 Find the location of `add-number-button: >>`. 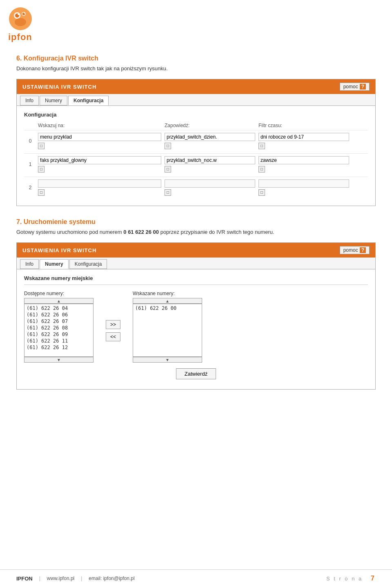

add-number-button: >> is located at coordinates (113, 325).